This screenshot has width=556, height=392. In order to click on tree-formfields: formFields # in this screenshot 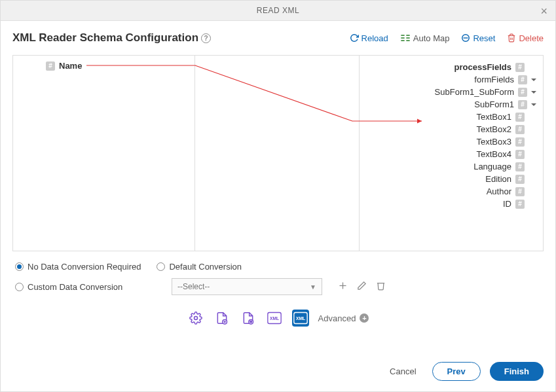, I will do `click(450, 80)`.